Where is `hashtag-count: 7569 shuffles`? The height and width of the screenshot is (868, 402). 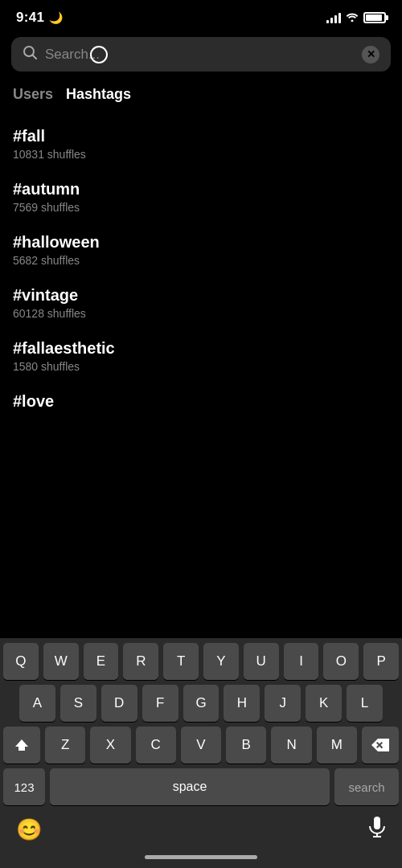
hashtag-count: 7569 shuffles is located at coordinates (201, 207).